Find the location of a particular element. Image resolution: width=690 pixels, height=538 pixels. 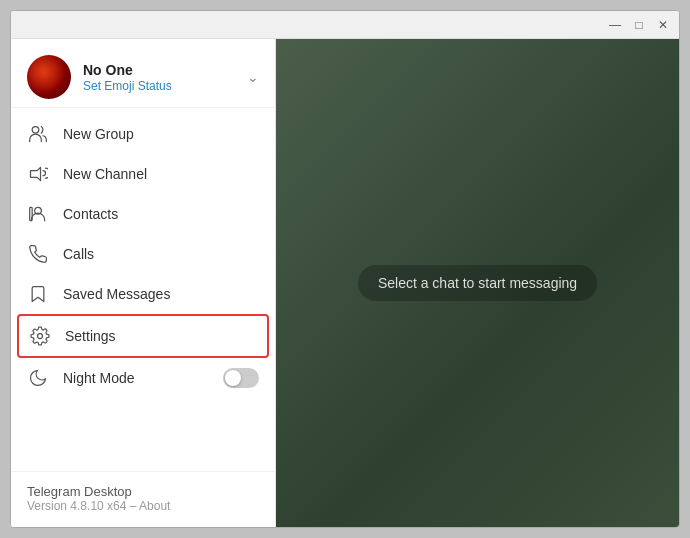

chevron-down-icon: ⌄ is located at coordinates (253, 77).